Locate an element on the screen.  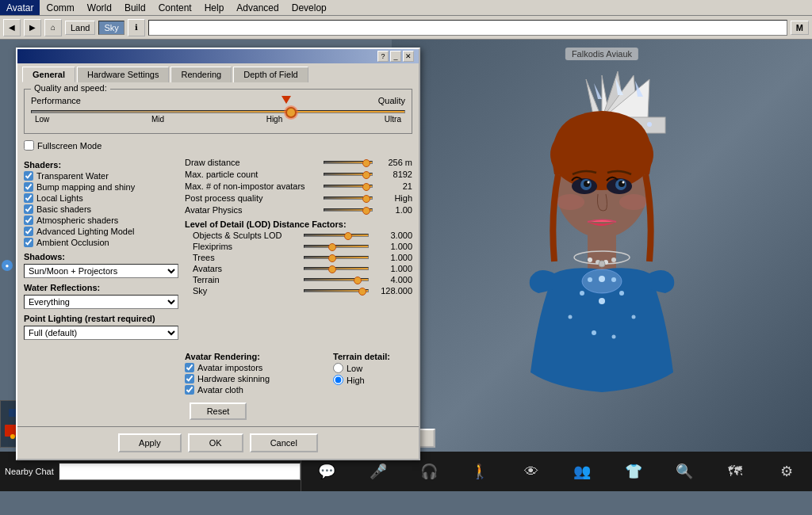
draw-distance-value: 256 m is located at coordinates (393, 162).